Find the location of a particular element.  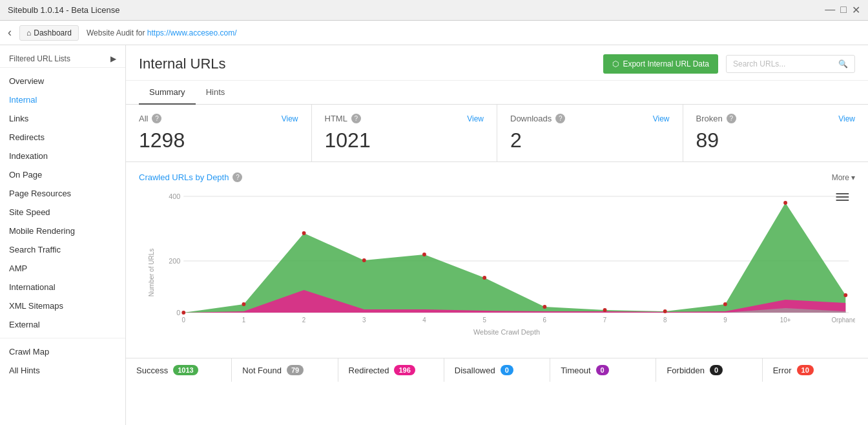

svg-text: 10+ is located at coordinates (785, 320).